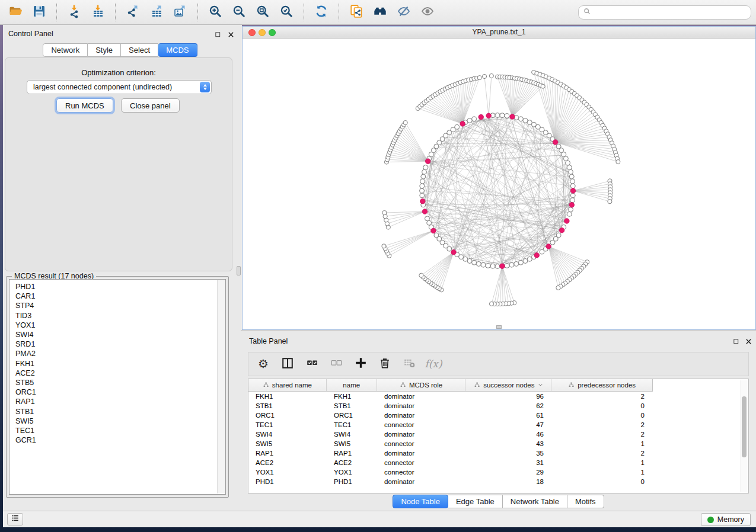 Image resolution: width=756 pixels, height=532 pixels. Describe the element at coordinates (120, 335) in the screenshot. I see `mcds-node-item: SWI4` at that location.